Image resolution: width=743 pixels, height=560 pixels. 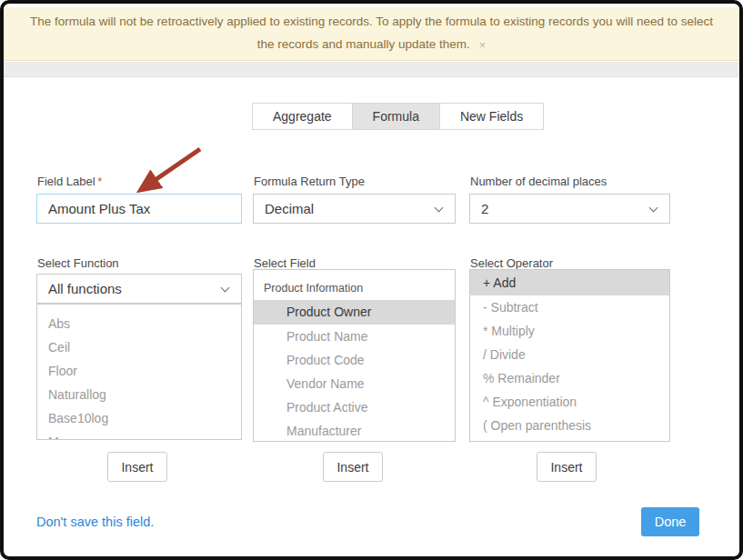 What do you see at coordinates (569, 355) in the screenshot?
I see `list-item-operator: / Divide` at bounding box center [569, 355].